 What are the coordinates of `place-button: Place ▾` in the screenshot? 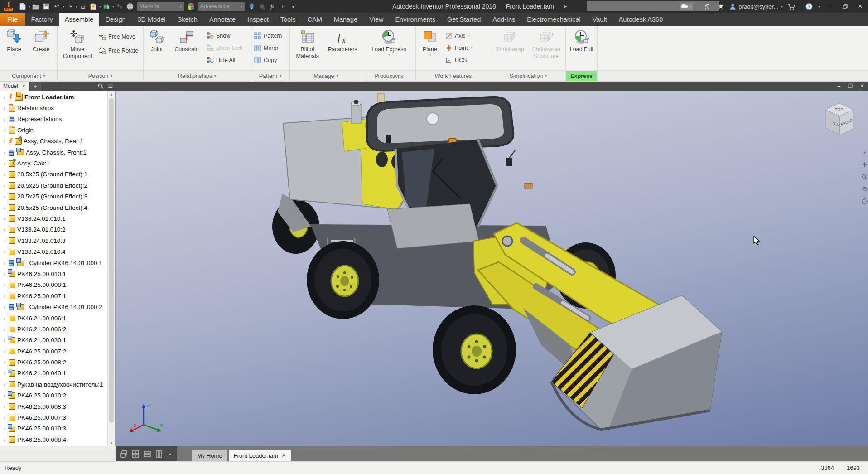 It's located at (14, 48).